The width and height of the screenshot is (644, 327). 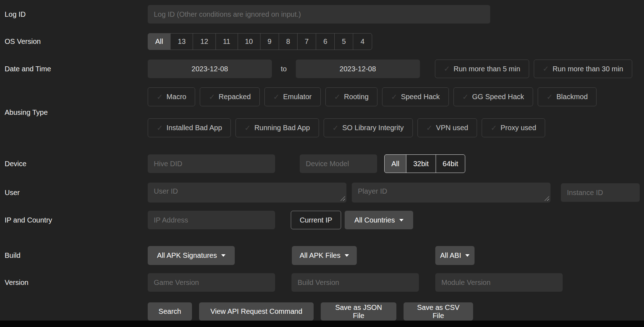 I want to click on hive-did-input, so click(x=211, y=164).